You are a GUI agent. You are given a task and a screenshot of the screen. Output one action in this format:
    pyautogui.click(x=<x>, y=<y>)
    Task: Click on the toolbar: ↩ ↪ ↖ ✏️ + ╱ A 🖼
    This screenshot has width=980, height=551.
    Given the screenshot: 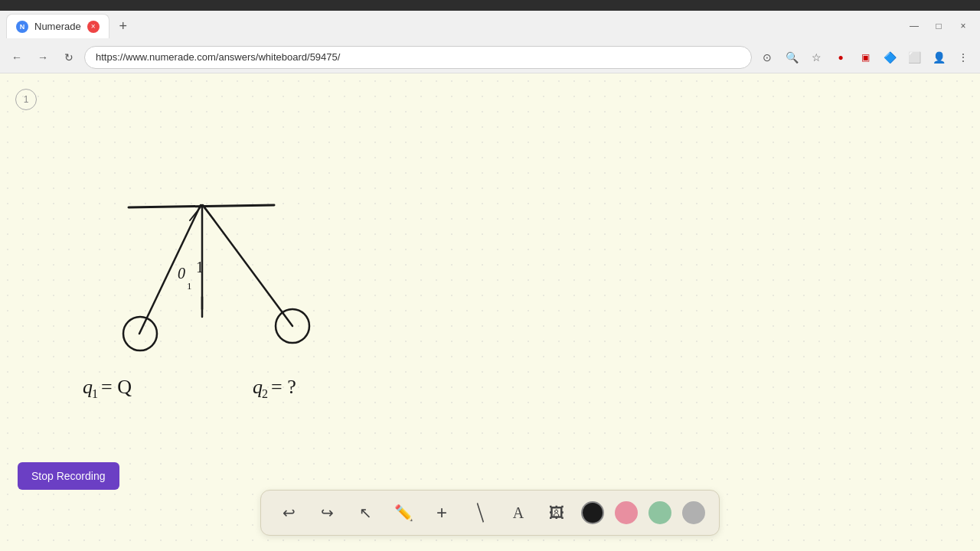 What is the action you would take?
    pyautogui.click(x=490, y=513)
    